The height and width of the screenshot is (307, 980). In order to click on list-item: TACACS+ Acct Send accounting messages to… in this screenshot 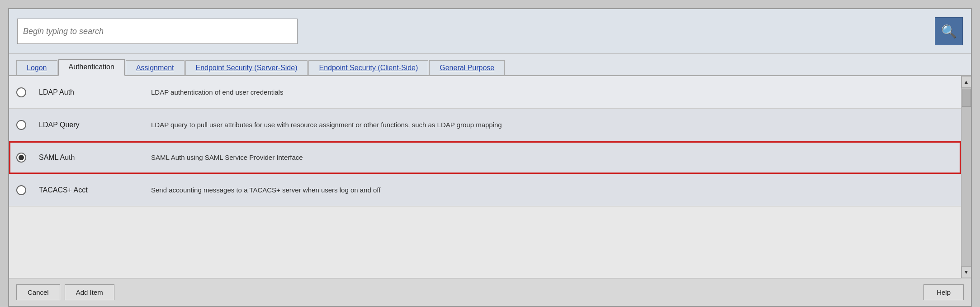, I will do `click(485, 190)`.